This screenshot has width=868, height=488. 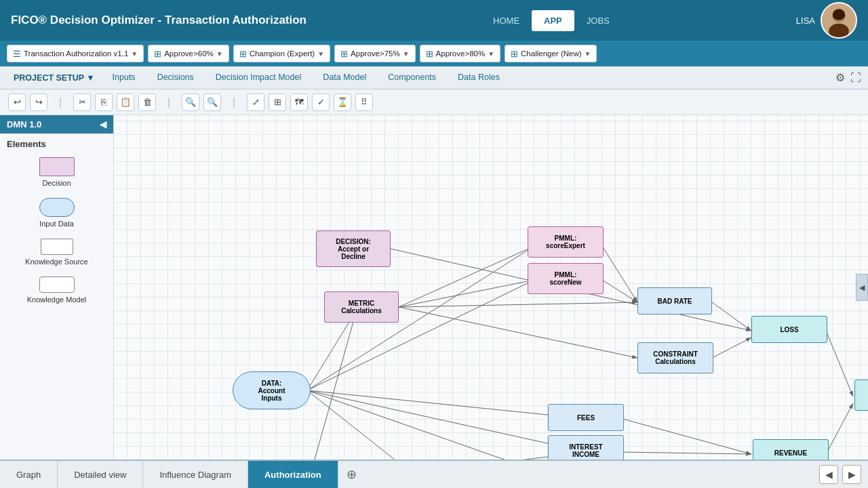 What do you see at coordinates (57, 213) in the screenshot?
I see `element-input-data: Input Data` at bounding box center [57, 213].